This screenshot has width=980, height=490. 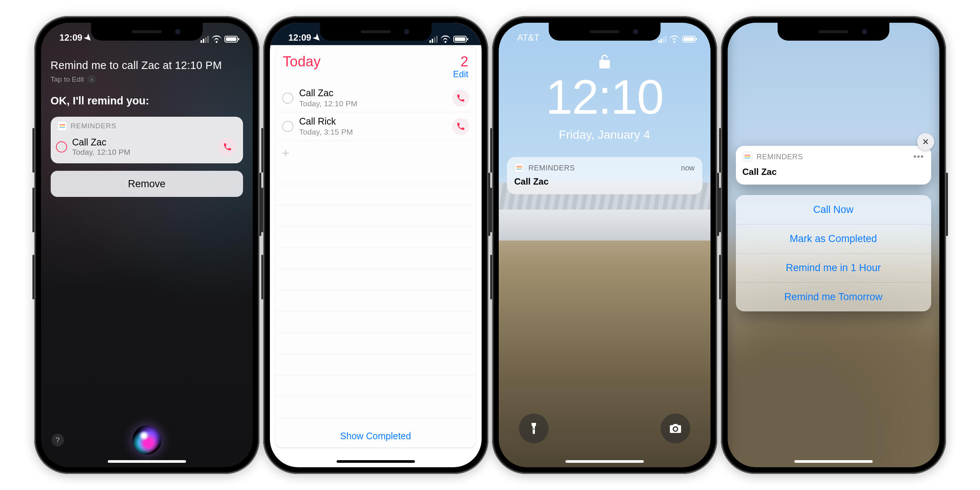 What do you see at coordinates (834, 239) in the screenshot?
I see `action-mark-completed: Mark as Completed` at bounding box center [834, 239].